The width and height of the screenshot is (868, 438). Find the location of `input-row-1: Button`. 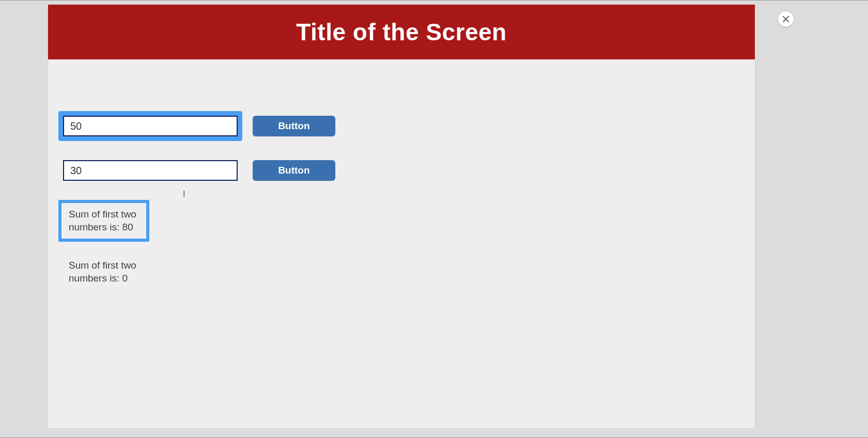

input-row-1: Button is located at coordinates (407, 126).